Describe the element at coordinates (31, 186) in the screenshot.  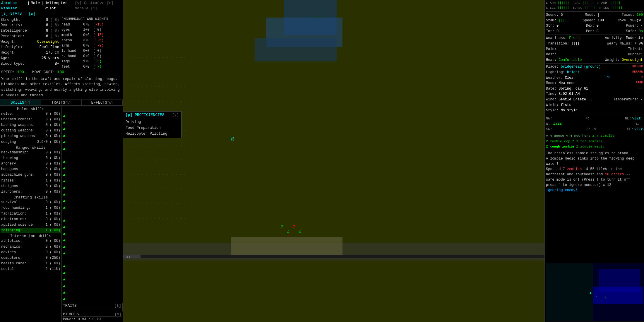
I see `skill-row-shotguns: shotguns:0 ( 0%)` at that location.